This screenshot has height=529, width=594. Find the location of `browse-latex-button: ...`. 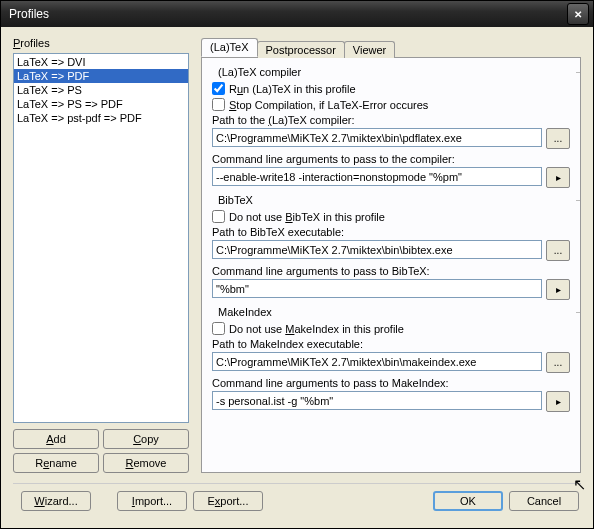

browse-latex-button: ... is located at coordinates (558, 138).